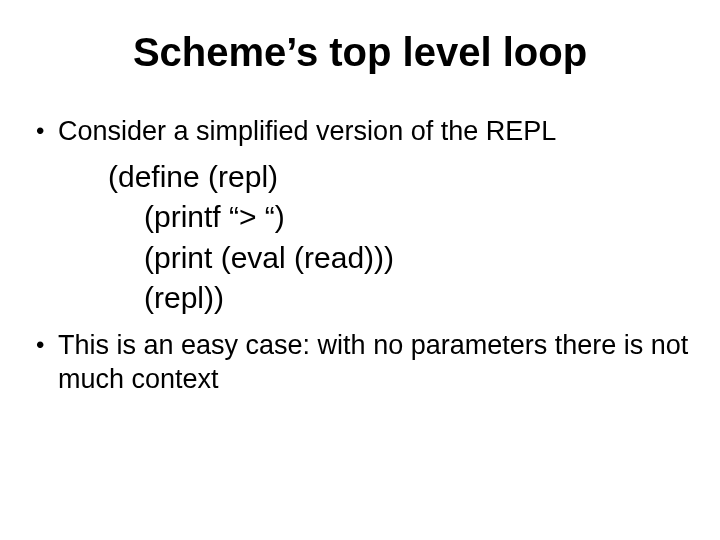 Image resolution: width=720 pixels, height=540 pixels. Describe the element at coordinates (399, 298) in the screenshot. I see `code-line-4: (repl))` at that location.